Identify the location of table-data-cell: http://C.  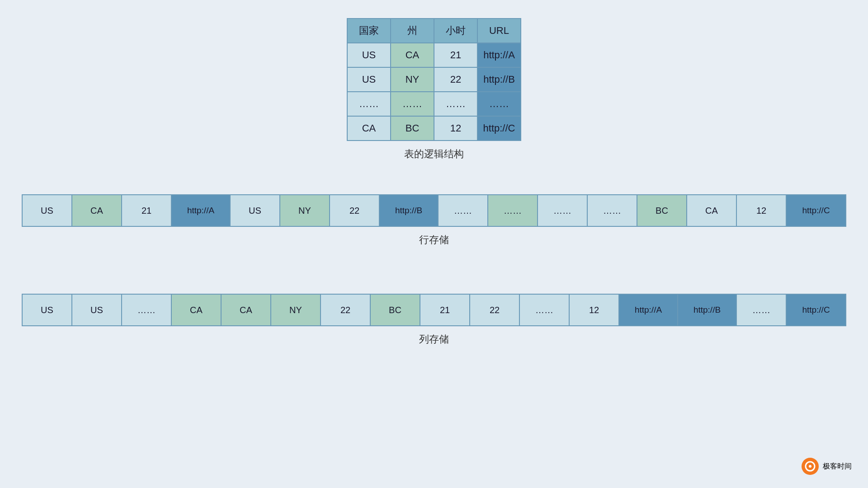
(499, 128).